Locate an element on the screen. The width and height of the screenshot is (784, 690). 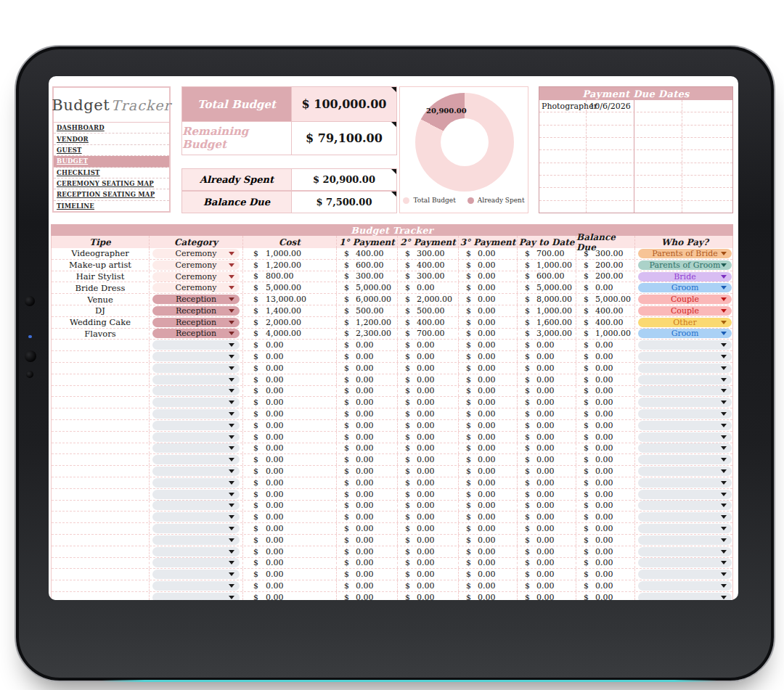
pay-to-date-cell: $1,000.00 is located at coordinates (547, 311).